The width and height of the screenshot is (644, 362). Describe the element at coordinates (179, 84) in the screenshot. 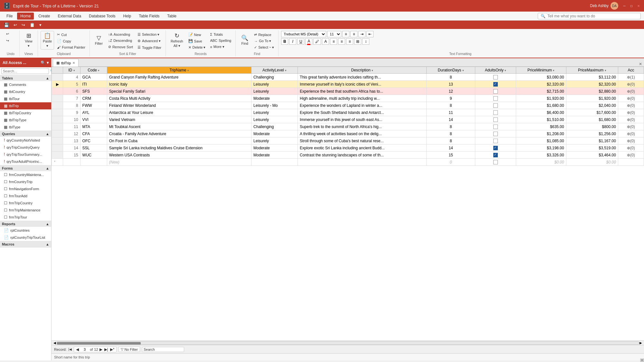

I see `cell-tripname: Iconic Italy` at that location.